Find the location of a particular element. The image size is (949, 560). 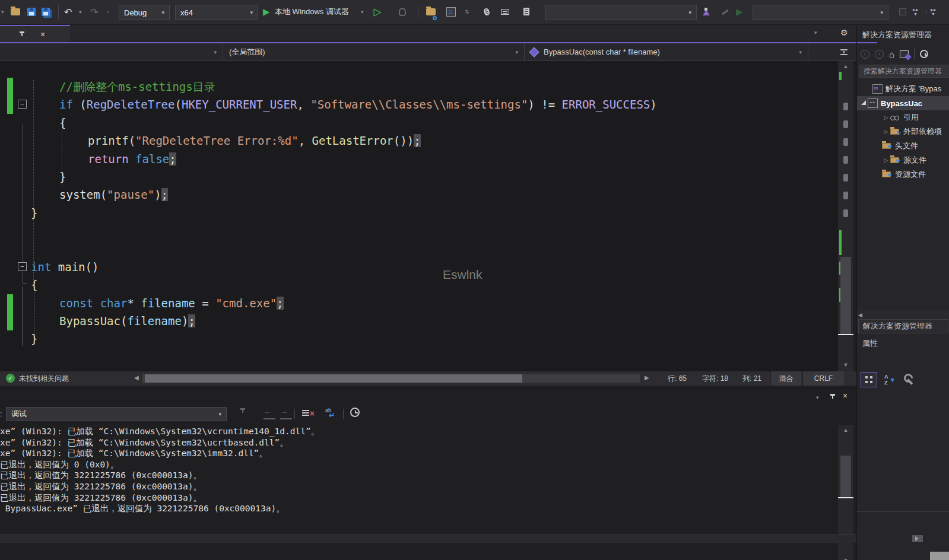

clear-all-icon is located at coordinates (307, 413).